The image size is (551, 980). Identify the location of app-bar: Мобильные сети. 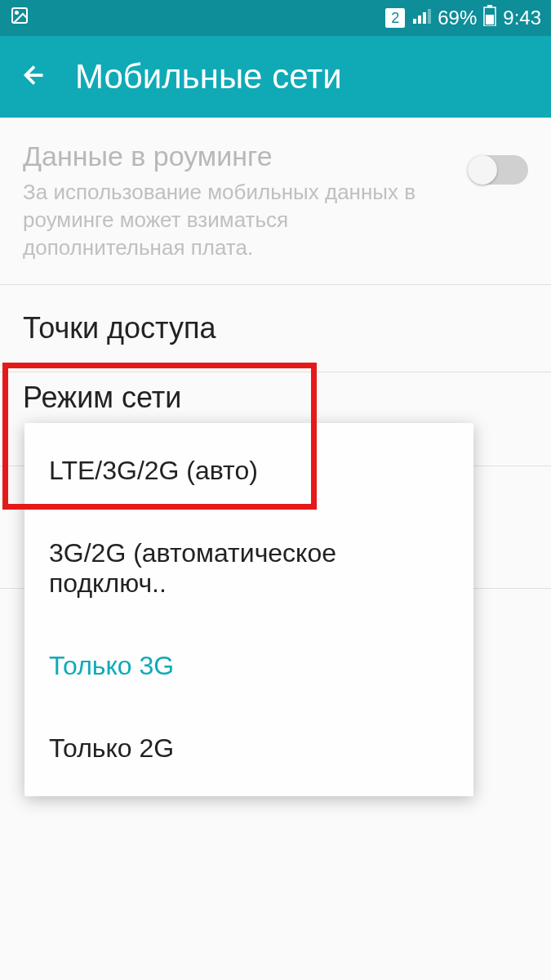
(276, 77).